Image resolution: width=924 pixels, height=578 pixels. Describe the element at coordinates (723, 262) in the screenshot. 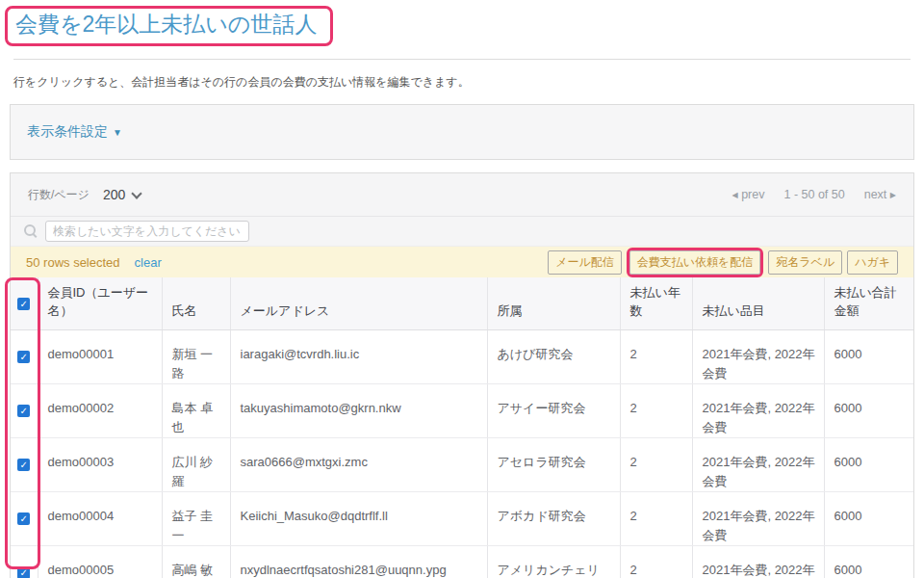

I see `bulk-action-buttons: メール配信 会費支払い依頼を配信 宛名ラベル ハガキ` at that location.